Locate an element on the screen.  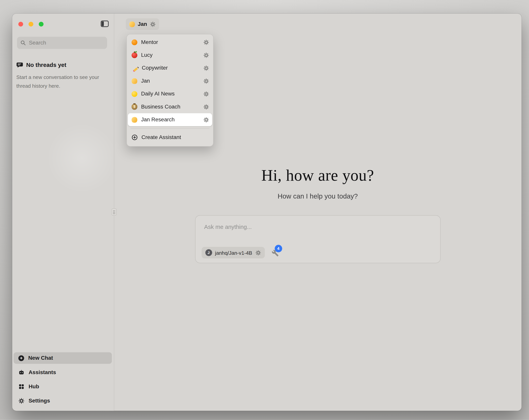
menu-item-label: Mentor is located at coordinates (170, 42).